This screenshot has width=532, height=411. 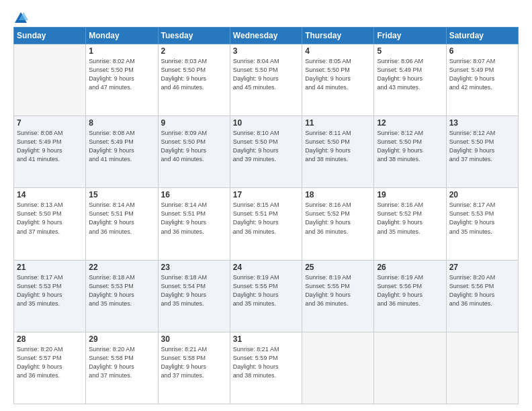 I want to click on day-number: 23, so click(x=194, y=267).